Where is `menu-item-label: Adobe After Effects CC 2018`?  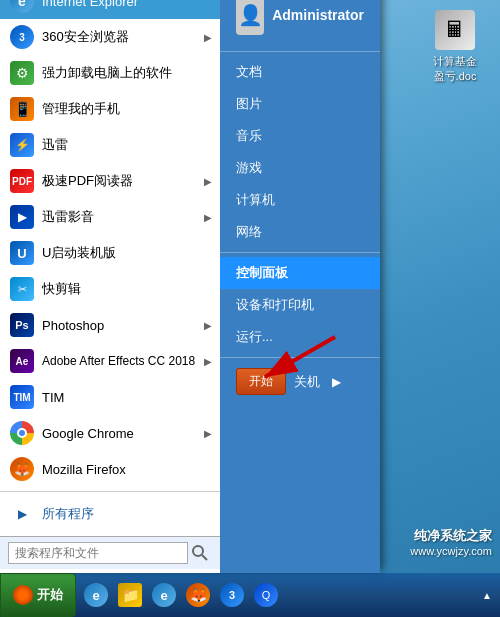
menu-item-label: Adobe After Effects CC 2018 is located at coordinates (118, 361).